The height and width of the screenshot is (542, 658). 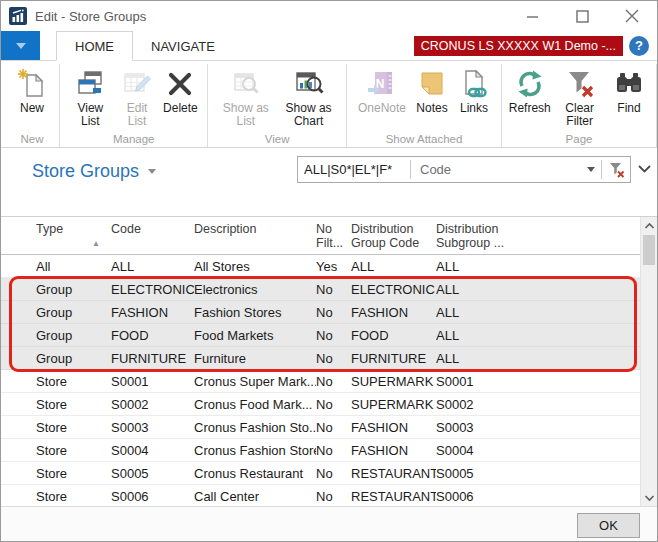 I want to click on column-header-code: Code, so click(x=152, y=229).